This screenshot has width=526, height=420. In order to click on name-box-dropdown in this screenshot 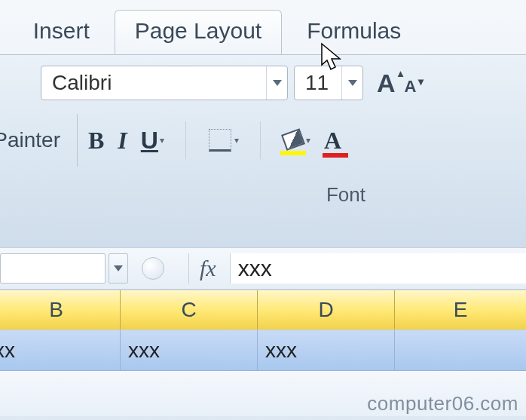, I will do `click(118, 268)`.